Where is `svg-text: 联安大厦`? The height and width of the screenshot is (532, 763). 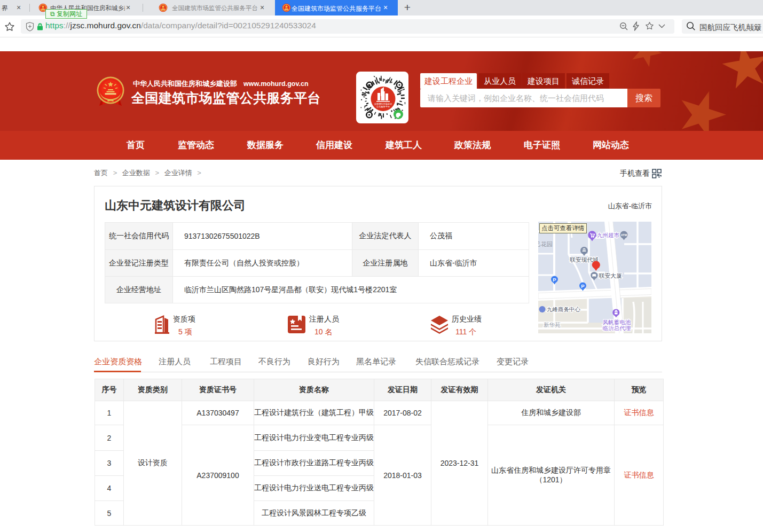
svg-text: 联安大厦 is located at coordinates (611, 276).